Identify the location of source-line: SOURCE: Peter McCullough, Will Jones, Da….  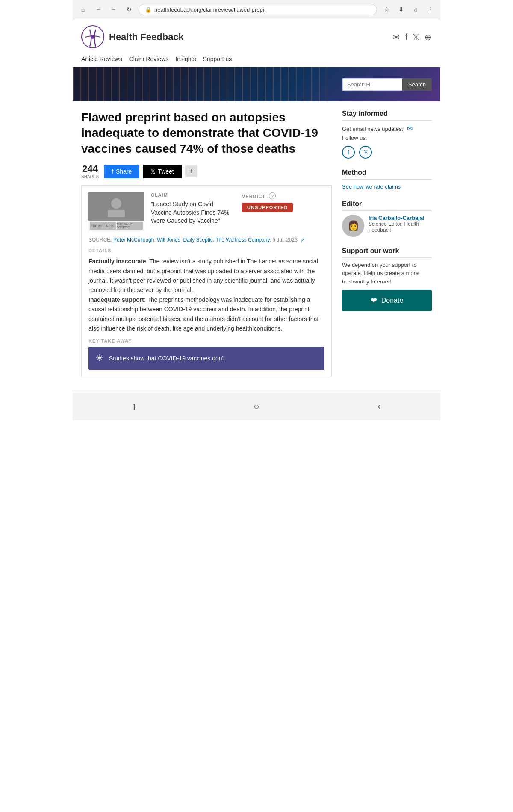
(206, 240).